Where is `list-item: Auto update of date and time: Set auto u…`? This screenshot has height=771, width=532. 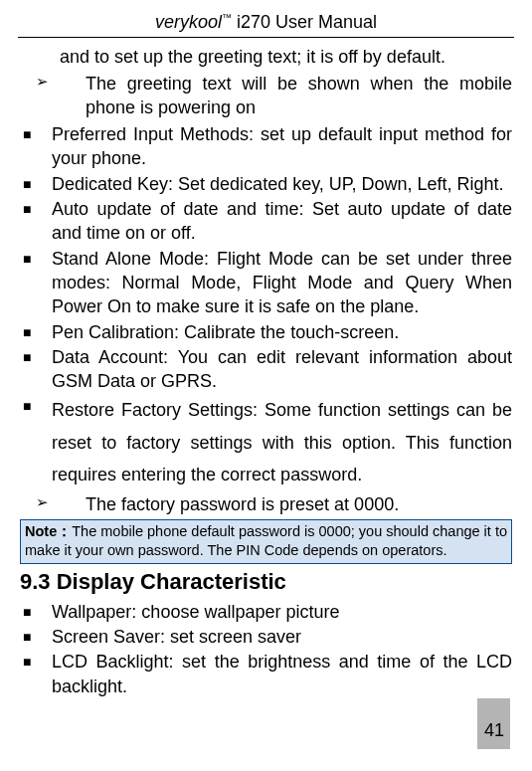 list-item: Auto update of date and time: Set auto u… is located at coordinates (266, 221).